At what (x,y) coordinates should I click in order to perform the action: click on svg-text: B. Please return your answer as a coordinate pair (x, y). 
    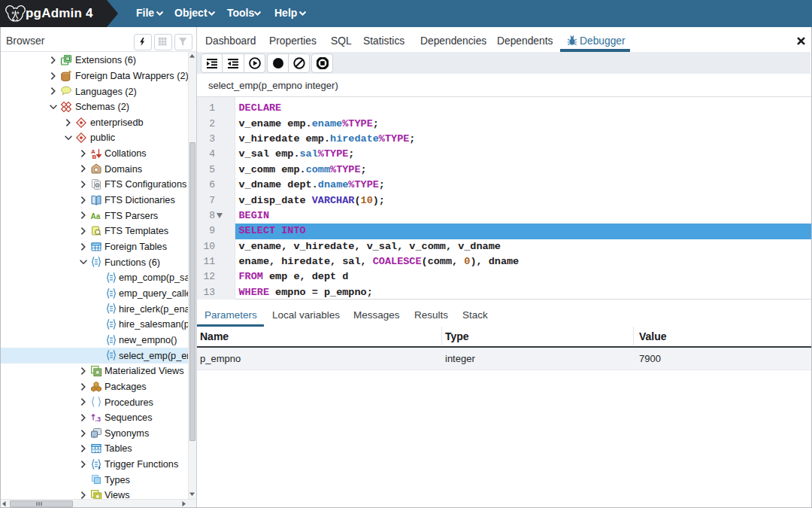
    Looking at the image, I should click on (95, 157).